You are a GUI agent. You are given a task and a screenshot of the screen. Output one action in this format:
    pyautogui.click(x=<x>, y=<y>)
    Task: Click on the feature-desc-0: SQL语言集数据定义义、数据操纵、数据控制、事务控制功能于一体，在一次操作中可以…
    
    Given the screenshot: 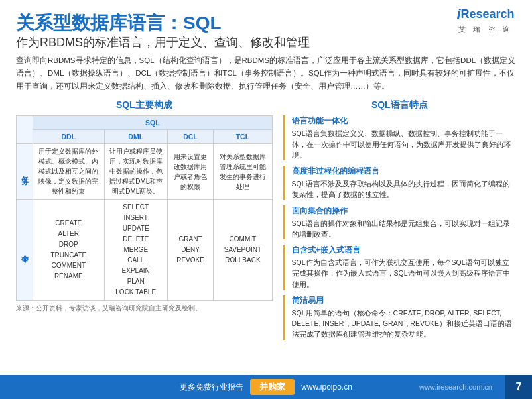 What is the action you would take?
    pyautogui.click(x=404, y=144)
    